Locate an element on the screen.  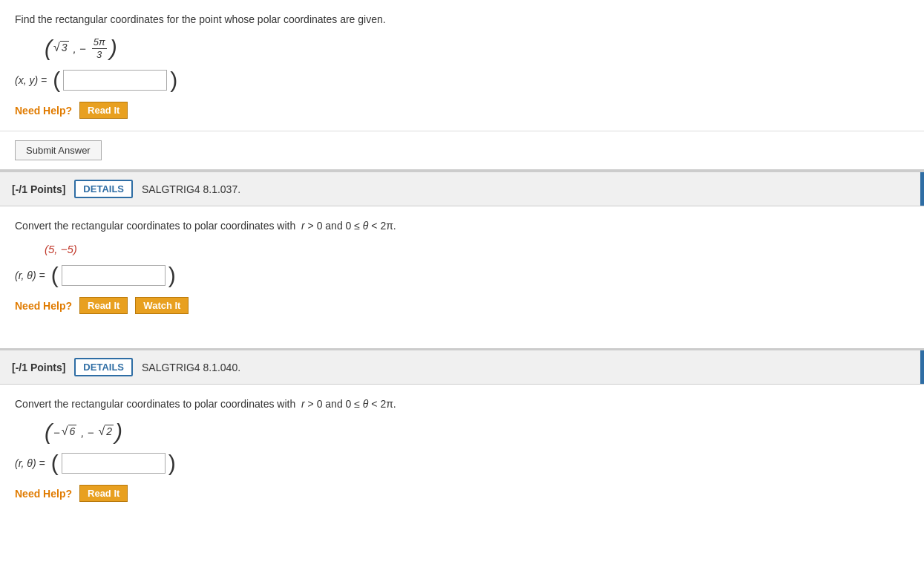
question2-read-it-button: Read It is located at coordinates (104, 306).